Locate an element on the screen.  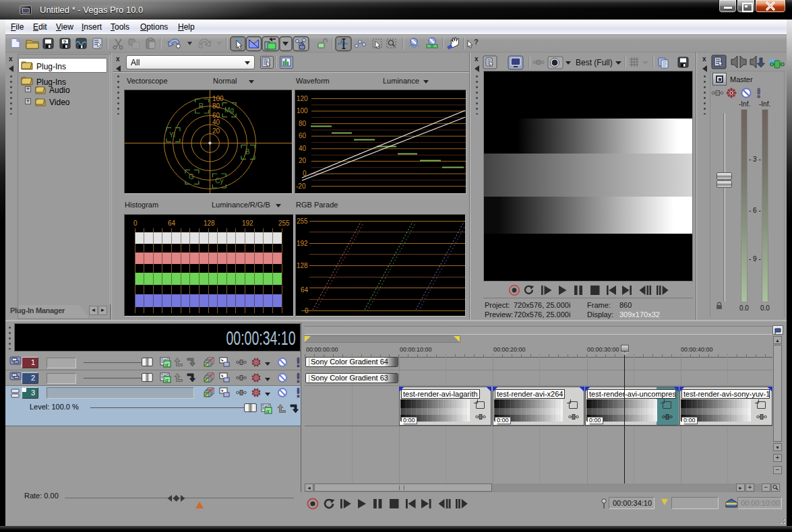
svg-text: -20 is located at coordinates (301, 186).